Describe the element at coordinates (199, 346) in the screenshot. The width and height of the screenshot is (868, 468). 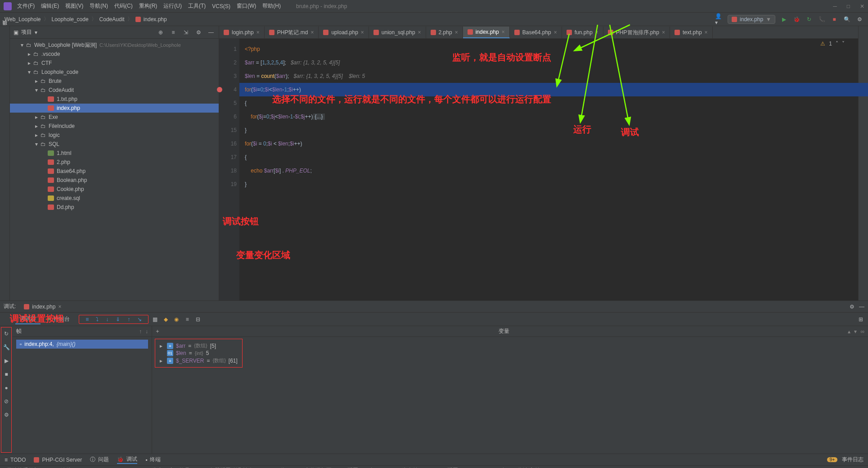
I see `variable-row: ▸≡ $arr = {数组} [5]` at that location.